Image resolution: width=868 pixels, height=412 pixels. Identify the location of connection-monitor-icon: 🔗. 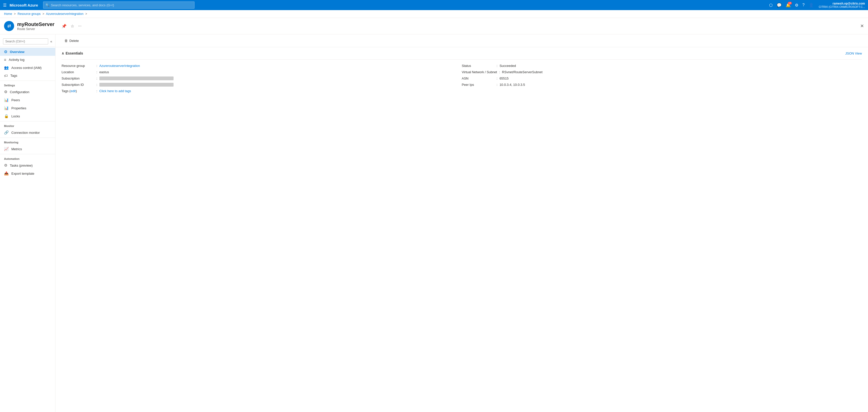
(6, 133).